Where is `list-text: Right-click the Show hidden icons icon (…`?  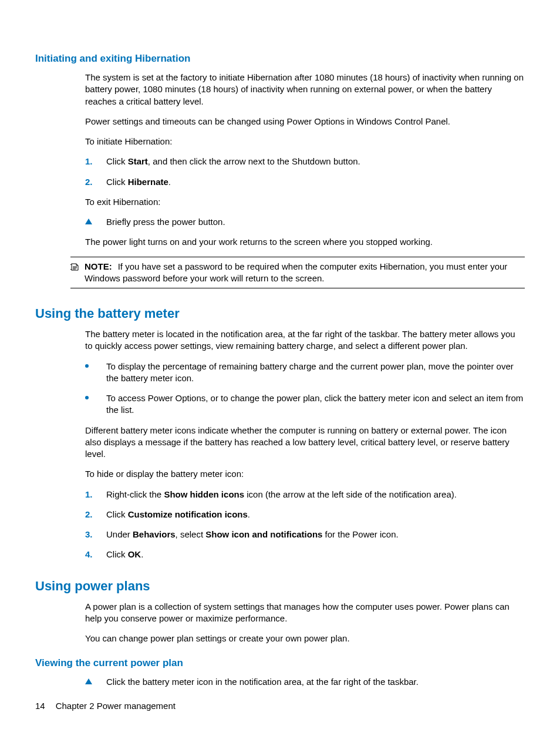
list-text: Right-click the Show hidden icons icon (… is located at coordinates (282, 495).